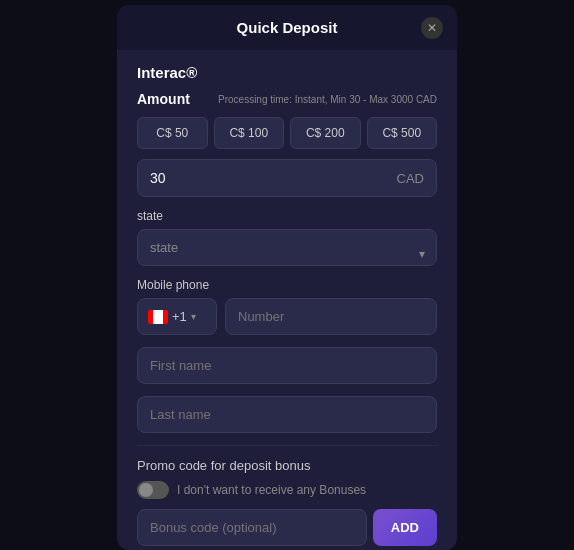 This screenshot has width=574, height=550. What do you see at coordinates (287, 216) in the screenshot?
I see `state-label: state` at bounding box center [287, 216].